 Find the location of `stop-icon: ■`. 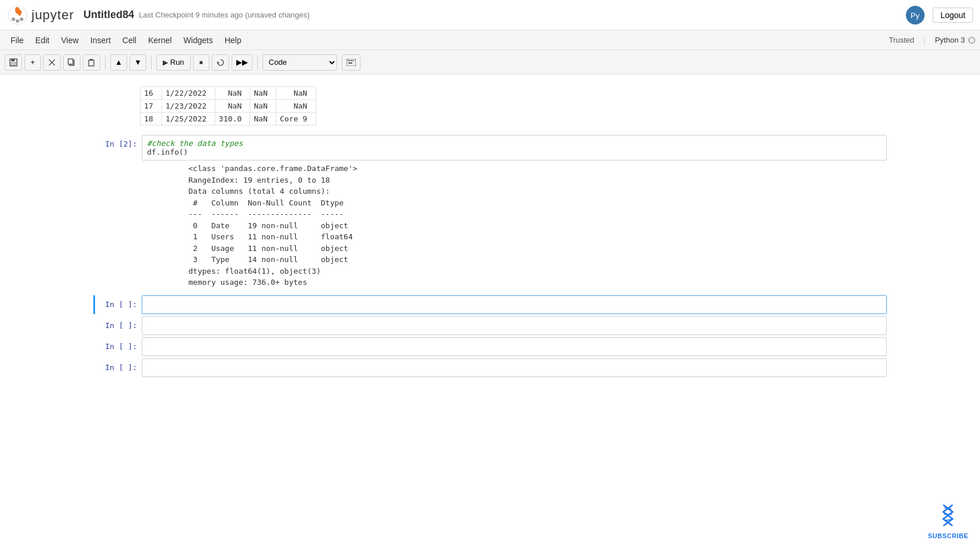

stop-icon: ■ is located at coordinates (201, 62).